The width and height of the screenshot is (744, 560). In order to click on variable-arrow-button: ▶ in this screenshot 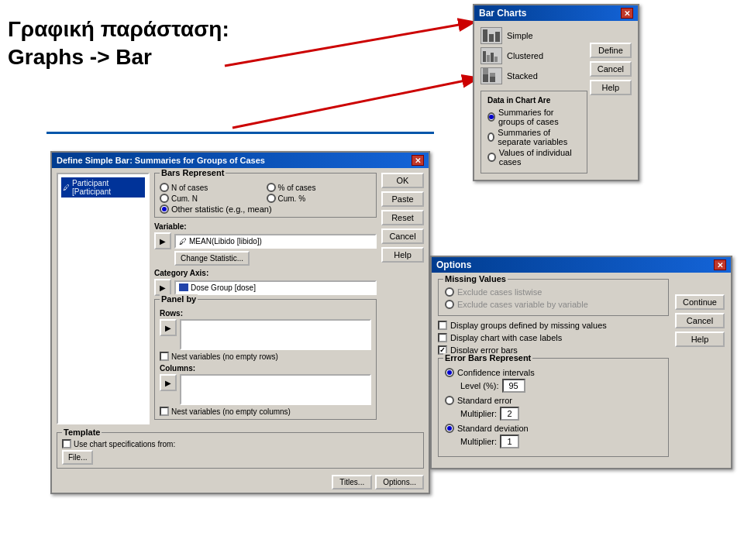, I will do `click(163, 241)`.